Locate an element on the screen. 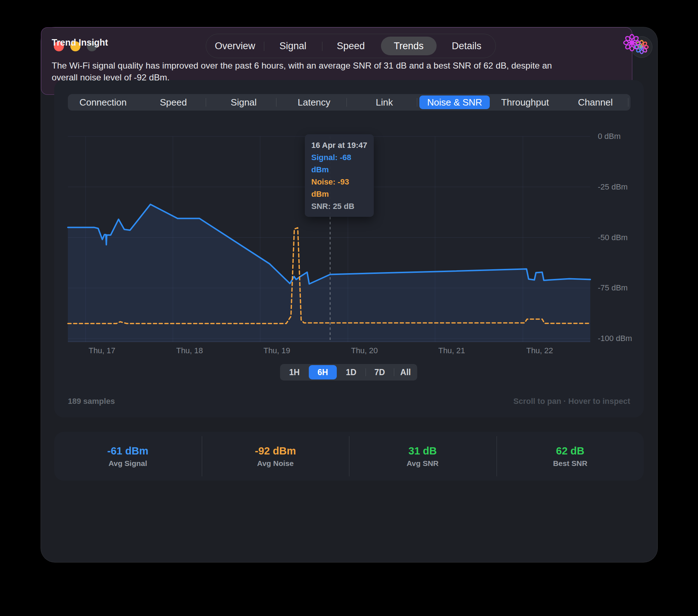  stat-value: 31 dB is located at coordinates (423, 451).